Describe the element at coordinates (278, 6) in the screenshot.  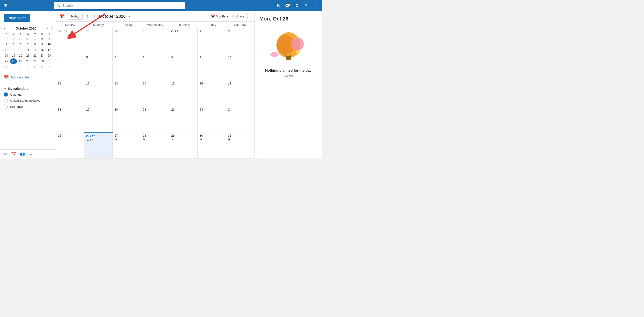
I see `skype-icon: S` at that location.